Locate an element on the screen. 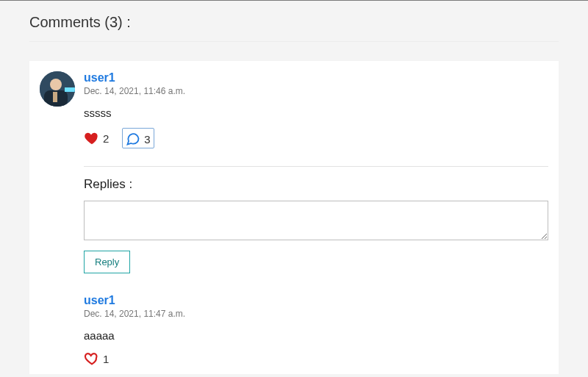  reply-button: Reply is located at coordinates (107, 262).